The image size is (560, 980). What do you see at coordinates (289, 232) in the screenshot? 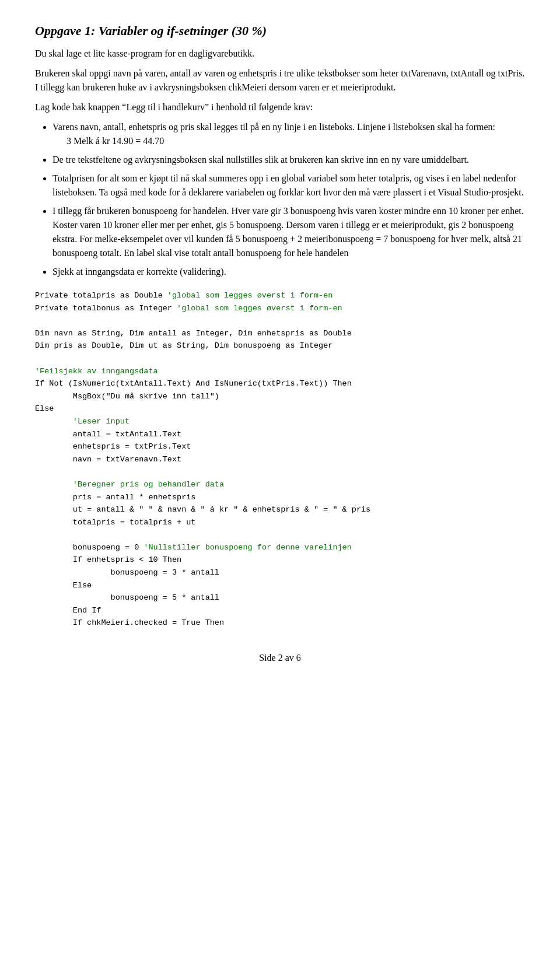
I see `list-item: I tillegg får brukeren bonuspoeng for ha…` at bounding box center [289, 232].